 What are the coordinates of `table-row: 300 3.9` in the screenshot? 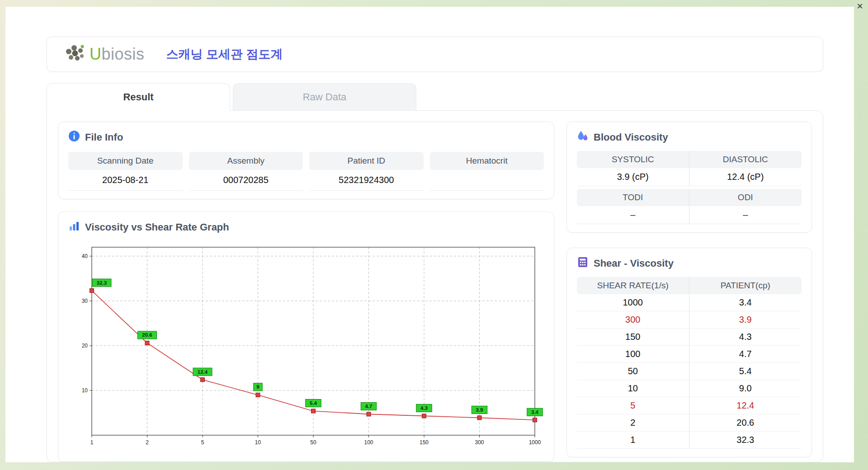 It's located at (689, 320).